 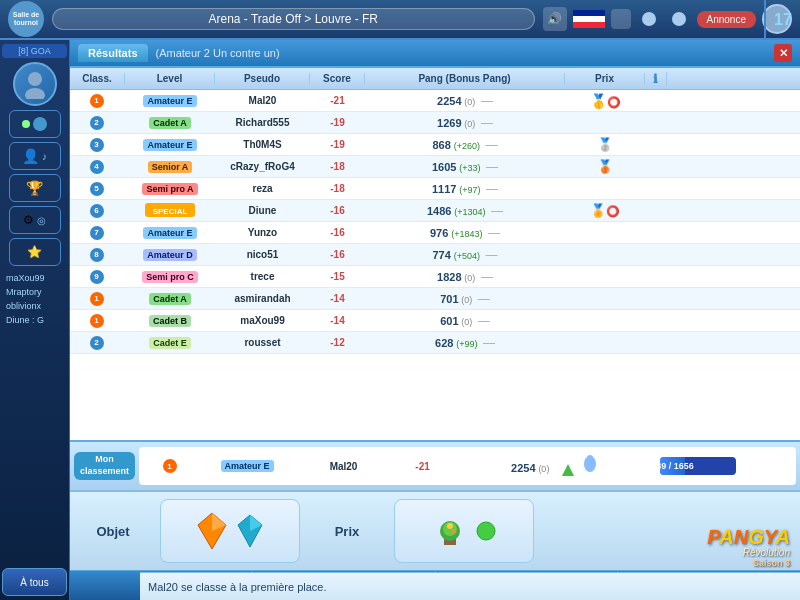 What do you see at coordinates (262, 254) in the screenshot?
I see `td-pseudo: nico51` at bounding box center [262, 254].